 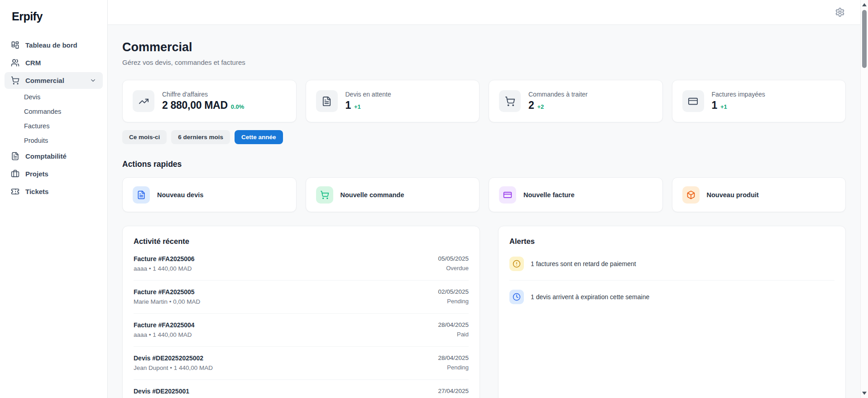 What do you see at coordinates (45, 81) in the screenshot?
I see `sidebar-item-label: Commercial` at bounding box center [45, 81].